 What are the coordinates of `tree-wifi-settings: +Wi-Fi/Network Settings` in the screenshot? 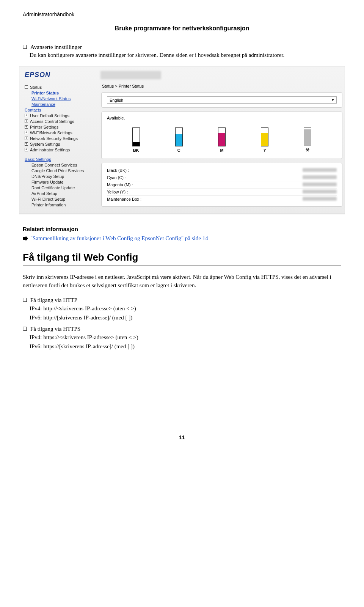 It's located at (60, 133).